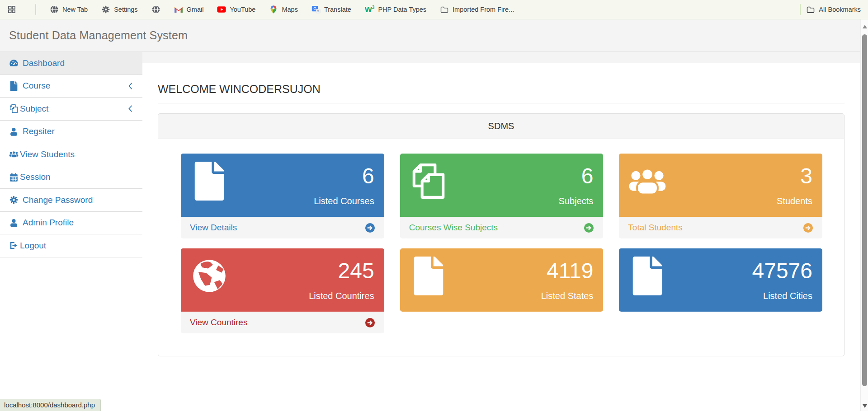 Image resolution: width=868 pixels, height=411 pixels. I want to click on sidebar-item-label: Session, so click(35, 177).